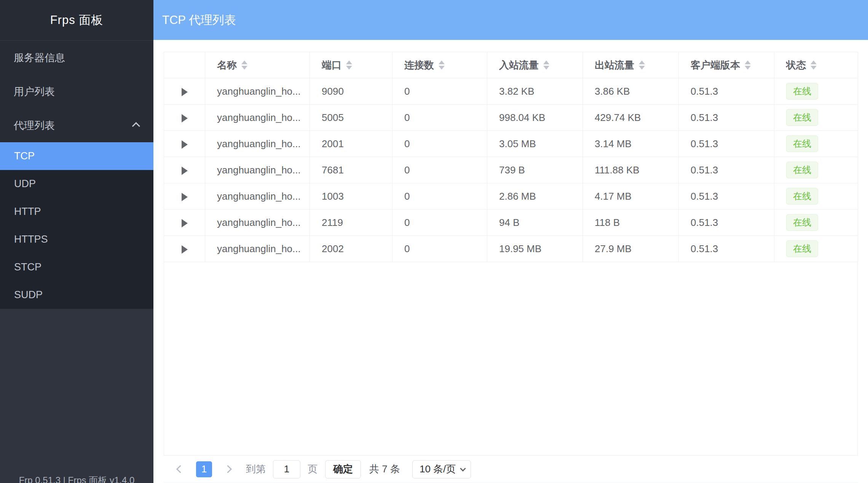 The width and height of the screenshot is (868, 483). Describe the element at coordinates (40, 58) in the screenshot. I see `sidebar-item-label: 服务器信息` at that location.